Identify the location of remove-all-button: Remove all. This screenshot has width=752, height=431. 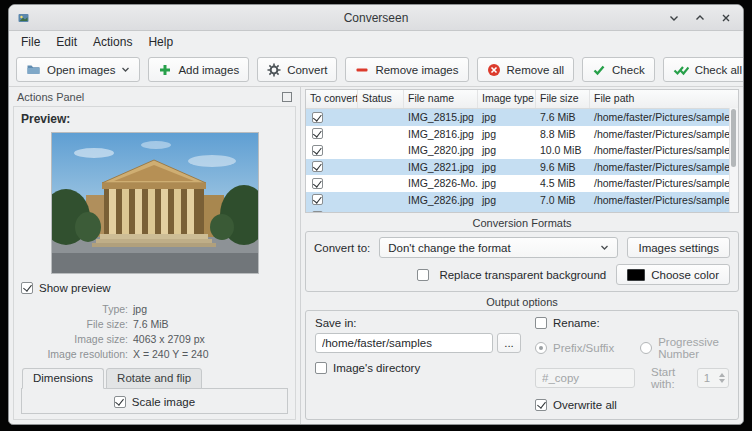
(526, 70).